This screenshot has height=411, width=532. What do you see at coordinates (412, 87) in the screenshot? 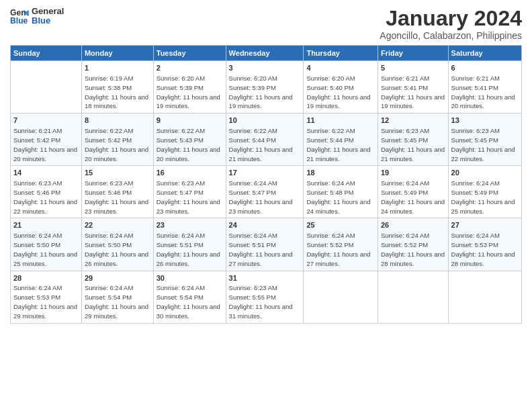
I see `day-cell: 5Sunrise: 6:21 AMSunset: 5:41 PMDaylight…` at bounding box center [412, 87].